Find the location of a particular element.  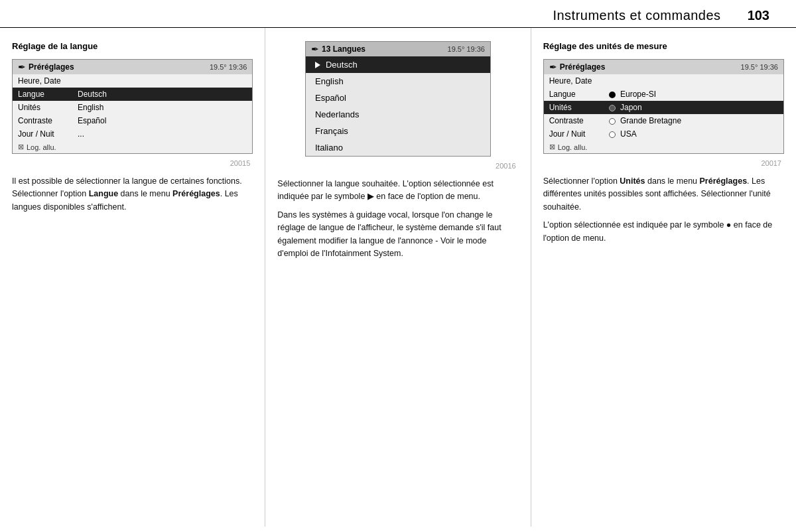

lang-label-deutsch: Deutsch is located at coordinates (342, 65).